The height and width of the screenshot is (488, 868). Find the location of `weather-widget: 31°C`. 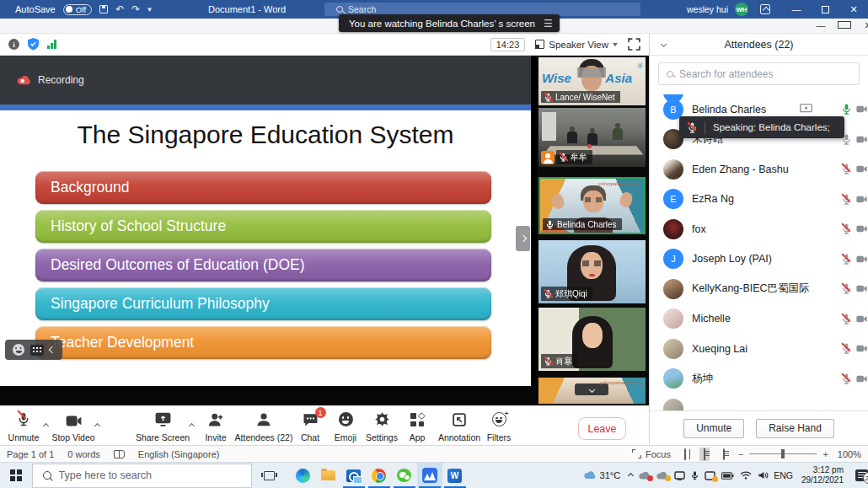

weather-widget: 31°C is located at coordinates (603, 475).